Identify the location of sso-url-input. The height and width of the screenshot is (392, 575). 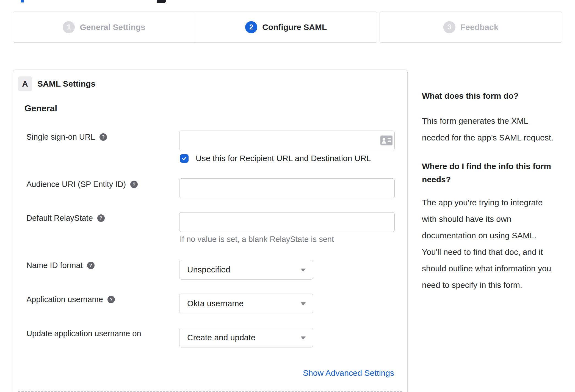
(287, 140).